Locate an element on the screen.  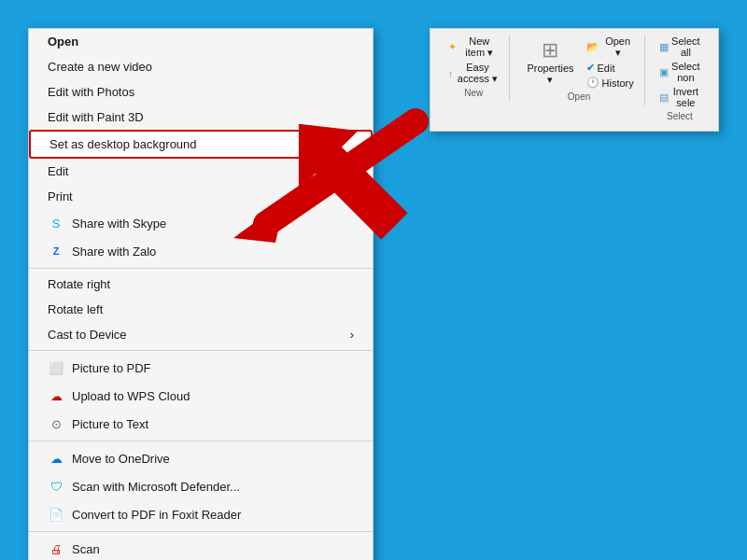
rotate-right-label: Rotate right is located at coordinates (78, 284).